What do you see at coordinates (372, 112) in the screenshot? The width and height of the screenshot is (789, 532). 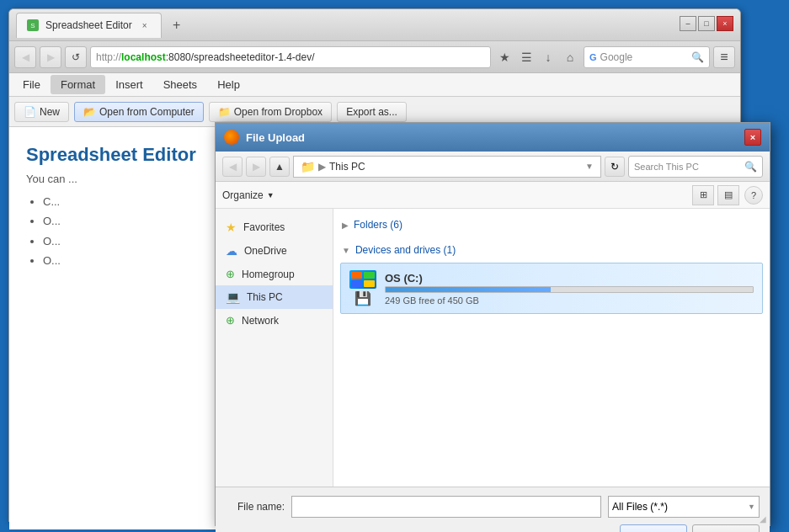 I see `export-button: Export as...` at bounding box center [372, 112].